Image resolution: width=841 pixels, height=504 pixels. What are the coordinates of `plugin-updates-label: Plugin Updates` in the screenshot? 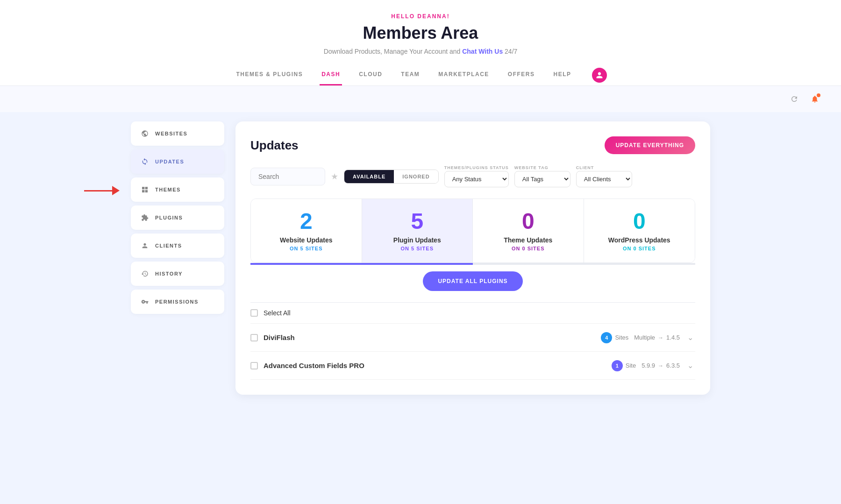 It's located at (418, 240).